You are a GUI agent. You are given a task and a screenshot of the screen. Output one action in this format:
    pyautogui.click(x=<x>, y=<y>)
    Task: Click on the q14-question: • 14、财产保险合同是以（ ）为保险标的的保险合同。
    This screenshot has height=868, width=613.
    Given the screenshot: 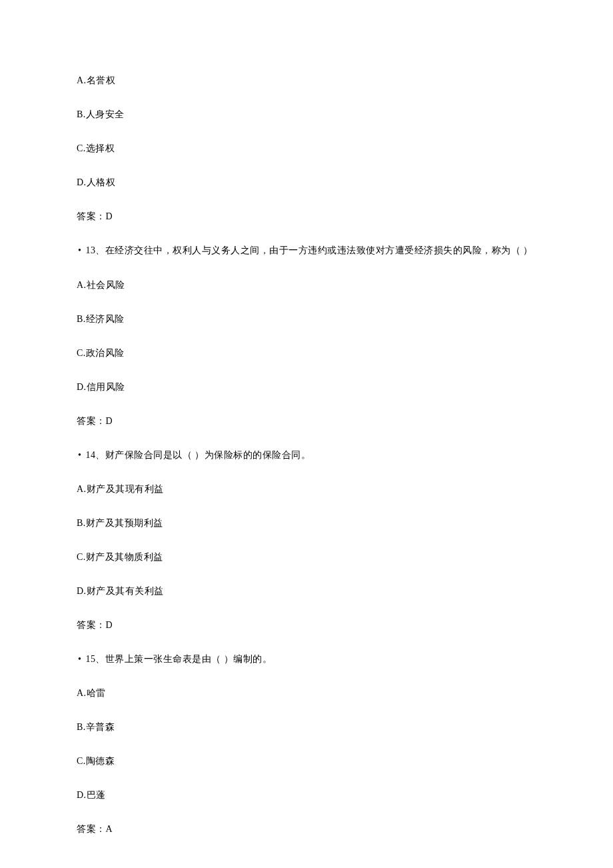 What is the action you would take?
    pyautogui.click(x=306, y=455)
    